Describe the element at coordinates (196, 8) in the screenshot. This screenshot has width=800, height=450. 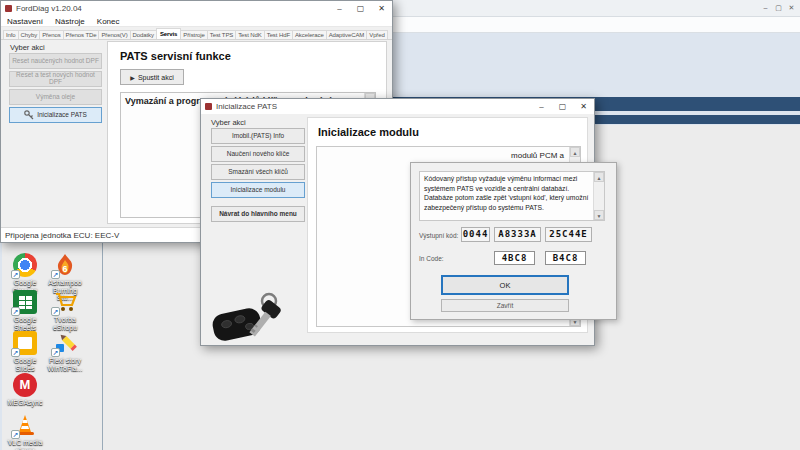
I see `forddiag-title-bar: FordDiag v1.20.04 – ▢ ✕` at that location.